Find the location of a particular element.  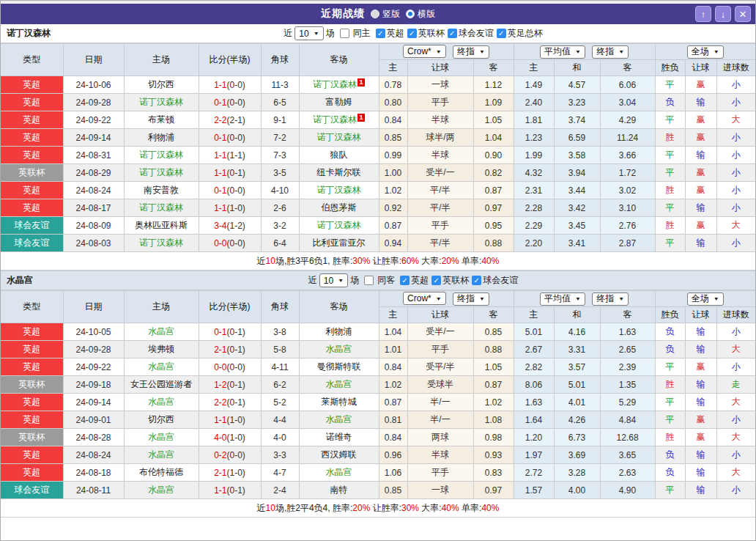

half-time-score: (1-0) is located at coordinates (236, 438).